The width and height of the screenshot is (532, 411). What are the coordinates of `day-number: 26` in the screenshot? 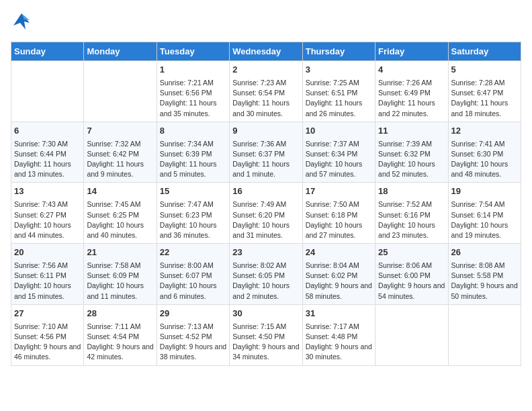 It's located at (485, 253).